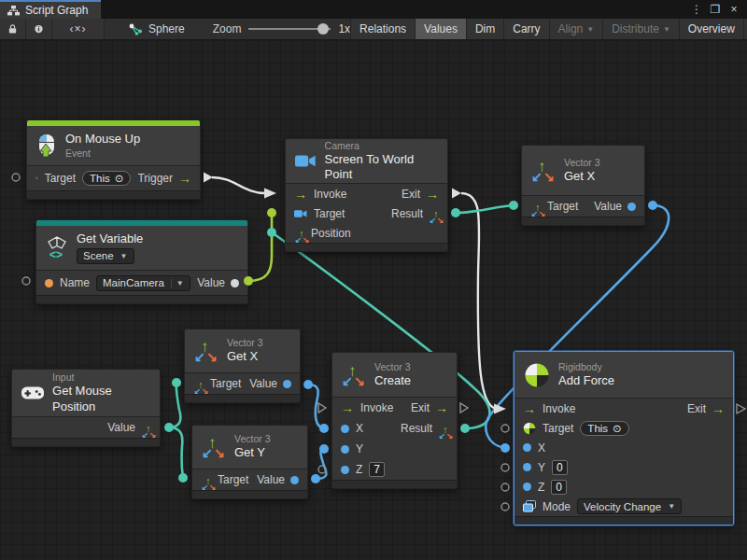 This screenshot has width=747, height=560. What do you see at coordinates (136, 30) in the screenshot?
I see `state-graph-icon` at bounding box center [136, 30].